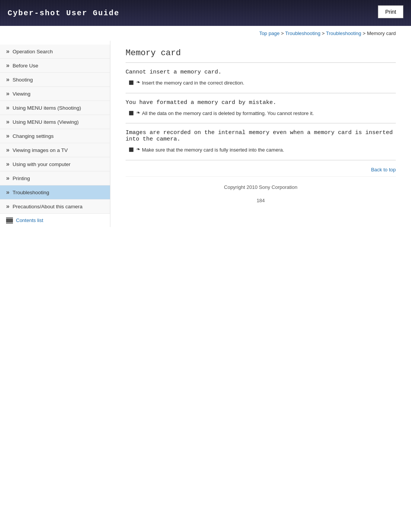 The width and height of the screenshot is (411, 532). Describe the element at coordinates (269, 34) in the screenshot. I see `breadcrumb-top-page: Top page` at that location.